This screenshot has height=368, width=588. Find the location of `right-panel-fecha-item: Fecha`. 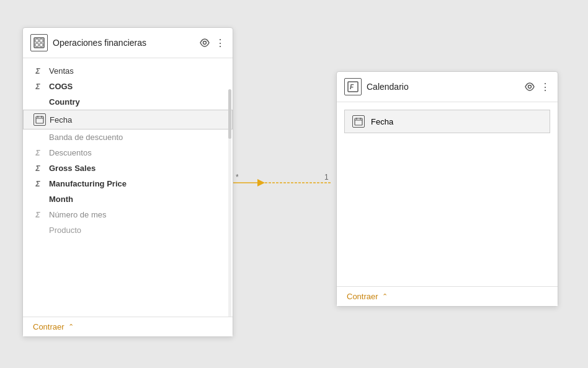

right-panel-fecha-item: Fecha is located at coordinates (447, 121).